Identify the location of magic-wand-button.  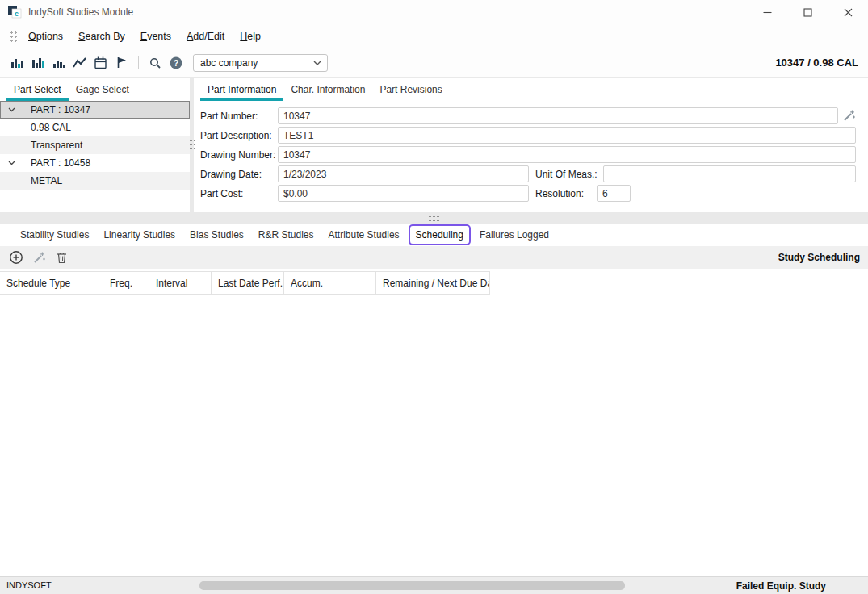
(849, 116).